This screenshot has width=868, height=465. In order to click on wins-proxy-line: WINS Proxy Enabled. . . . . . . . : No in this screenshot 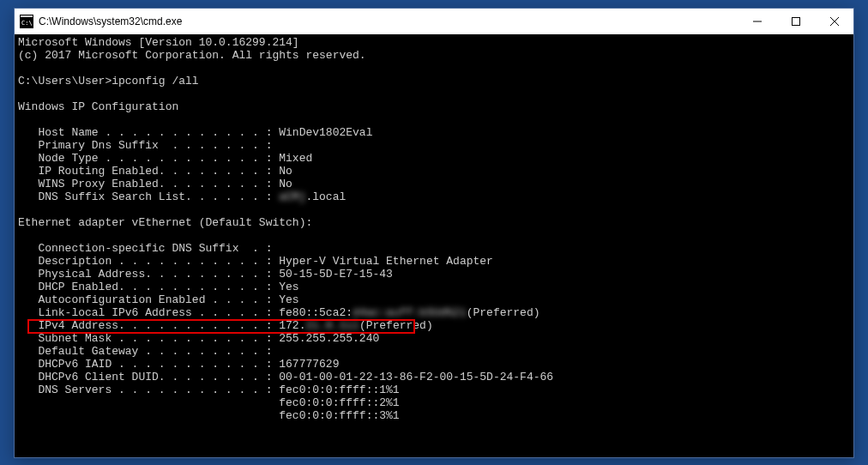, I will do `click(155, 184)`.